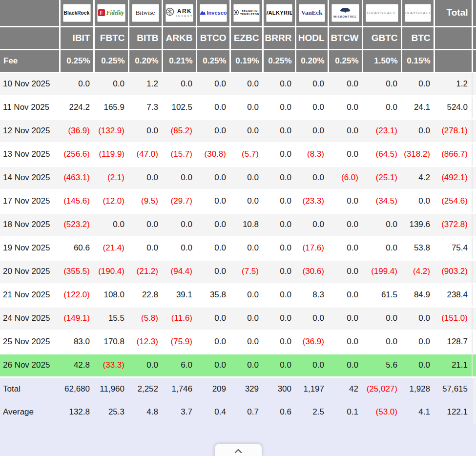  What do you see at coordinates (30, 318) in the screenshot?
I see `date-cell: 24 Nov 2025` at bounding box center [30, 318].